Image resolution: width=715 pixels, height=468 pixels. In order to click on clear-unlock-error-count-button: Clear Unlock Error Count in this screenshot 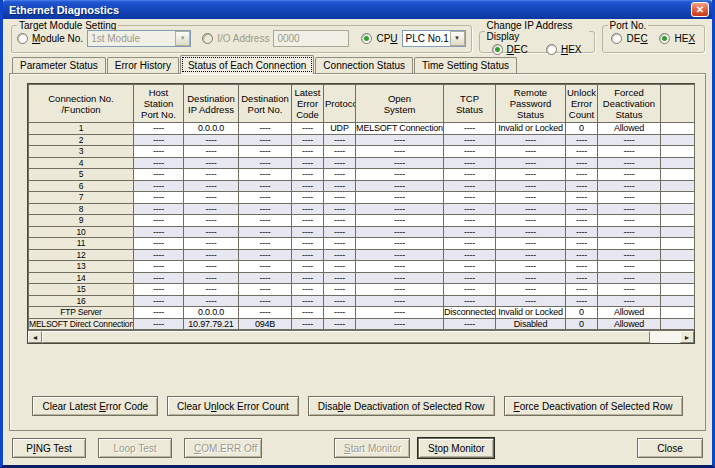, I will do `click(233, 406)`.